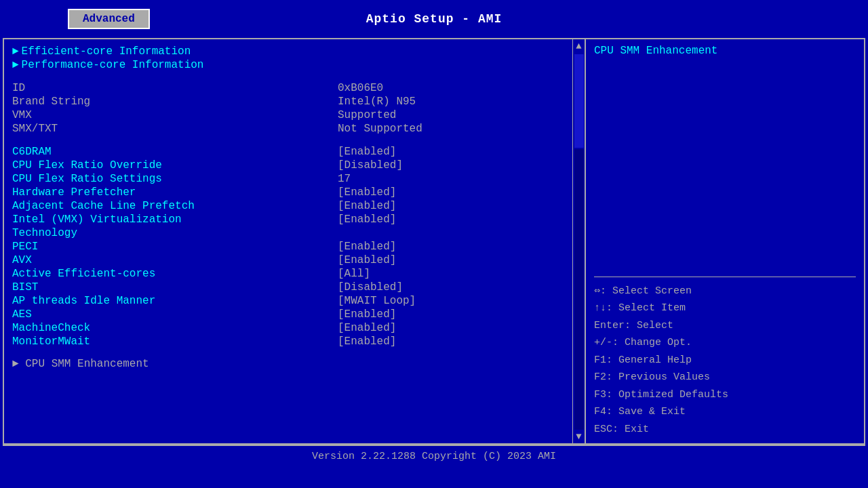 This screenshot has height=488, width=868. What do you see at coordinates (377, 301) in the screenshot?
I see `setting-value: [MWAIT Loop]` at bounding box center [377, 301].